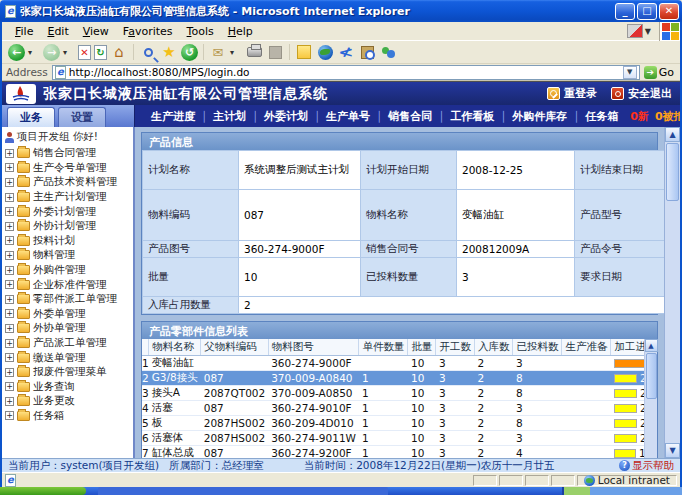  I want to click on sidebar-item-7: +物料管理, so click(68, 256).